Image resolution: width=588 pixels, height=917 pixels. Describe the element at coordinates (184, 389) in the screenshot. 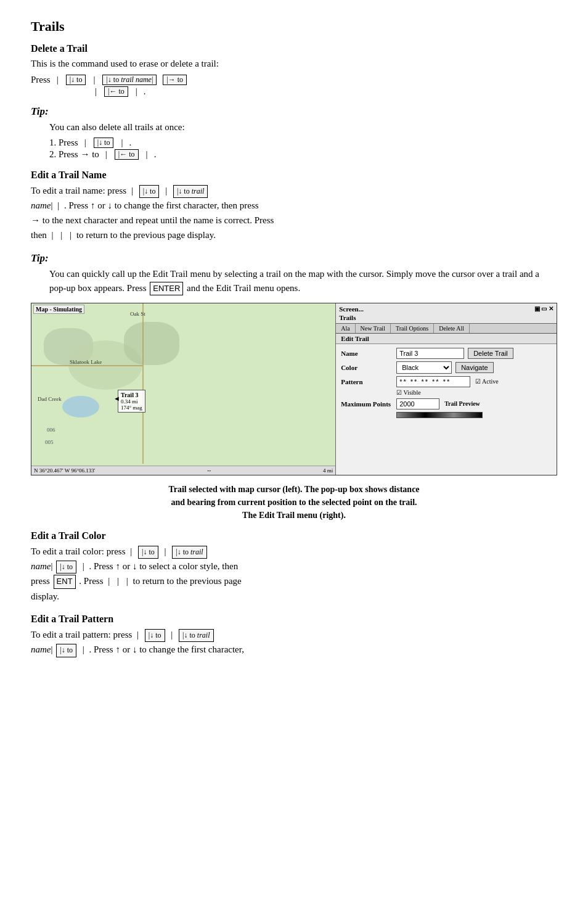

I see `map-panel: Map - Simulating Oak St Sklatook Lake Da…` at that location.